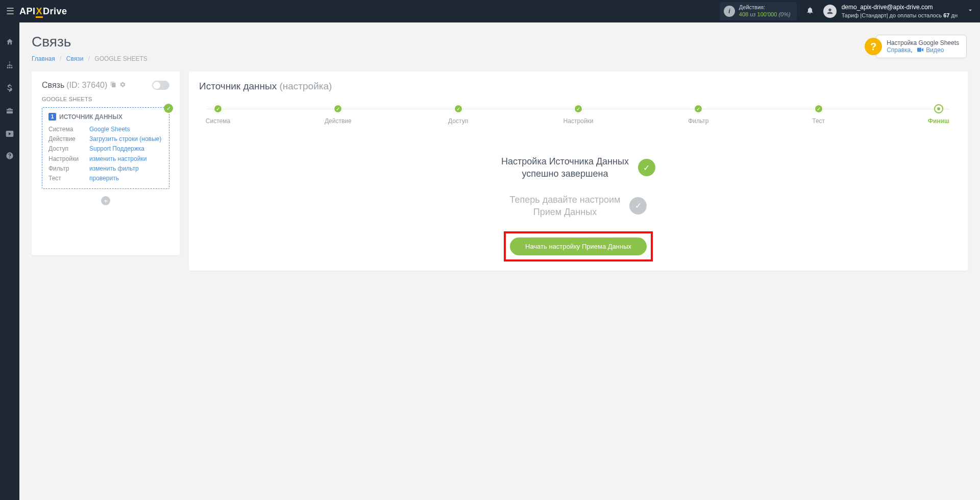 The height and width of the screenshot is (500, 980). Describe the element at coordinates (168, 108) in the screenshot. I see `source-check-icon: ✓` at that location.